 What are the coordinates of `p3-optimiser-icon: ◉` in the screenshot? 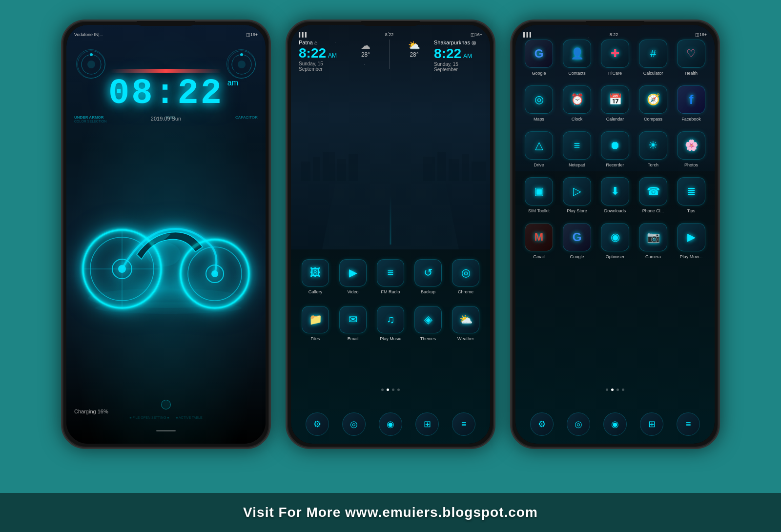 It's located at (615, 237).